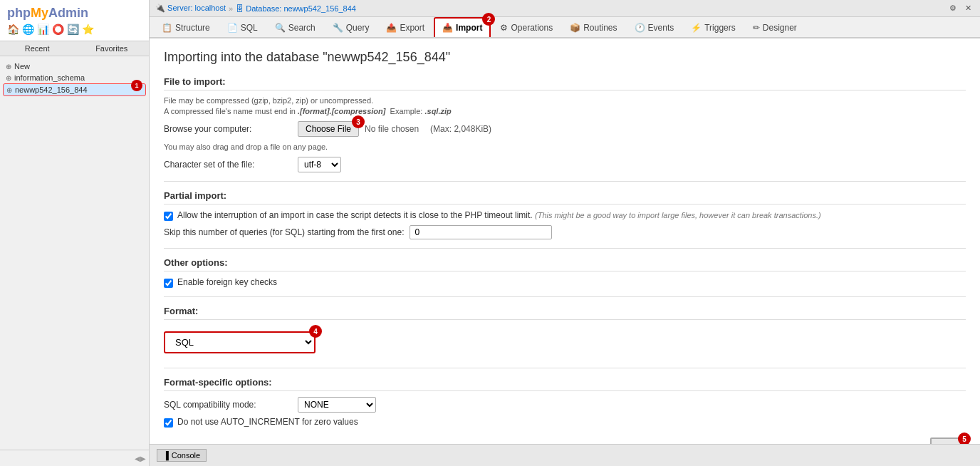  I want to click on foreign-key-row: Enable foreign key checks, so click(565, 282).